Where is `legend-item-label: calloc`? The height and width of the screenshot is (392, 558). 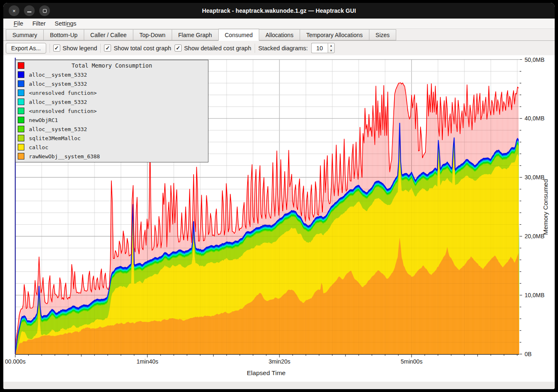 legend-item-label: calloc is located at coordinates (39, 148).